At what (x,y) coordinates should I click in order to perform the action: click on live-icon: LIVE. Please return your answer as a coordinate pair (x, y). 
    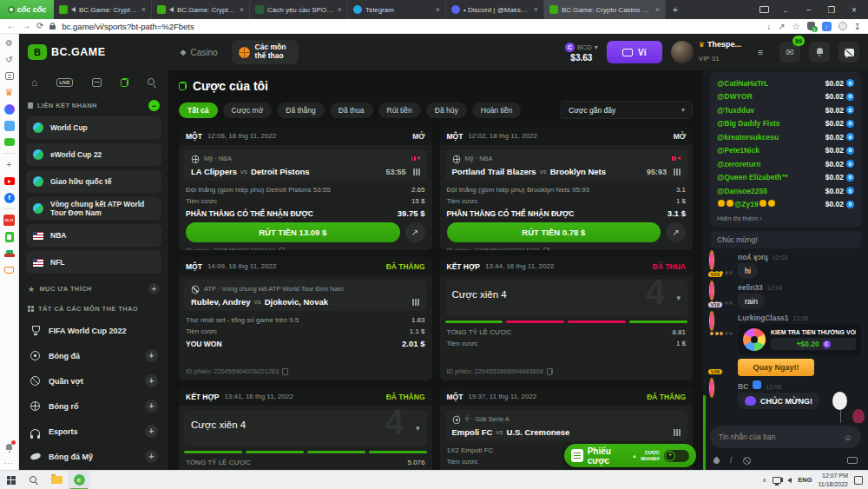
    Looking at the image, I should click on (64, 83).